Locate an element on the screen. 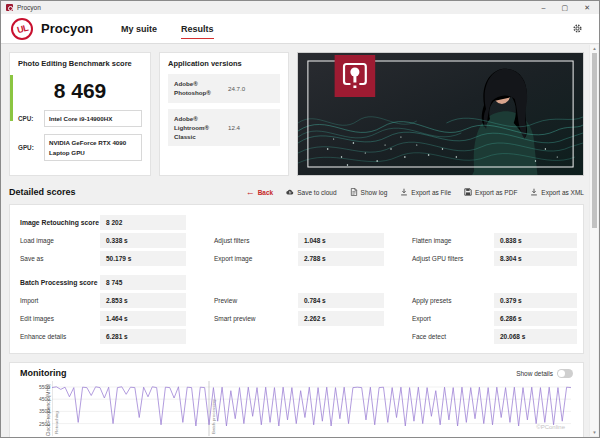 This screenshot has width=600, height=438. metric-value: 0.784 s is located at coordinates (341, 300).